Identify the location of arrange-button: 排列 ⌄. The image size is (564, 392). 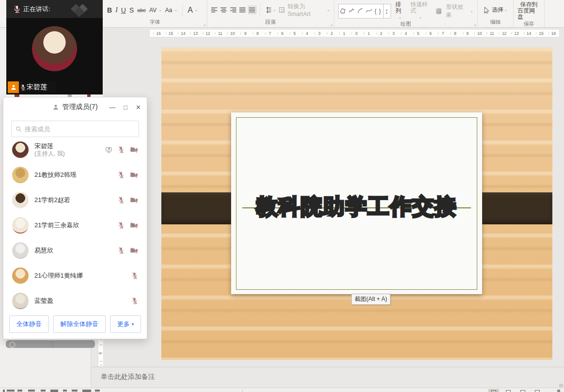
(401, 11).